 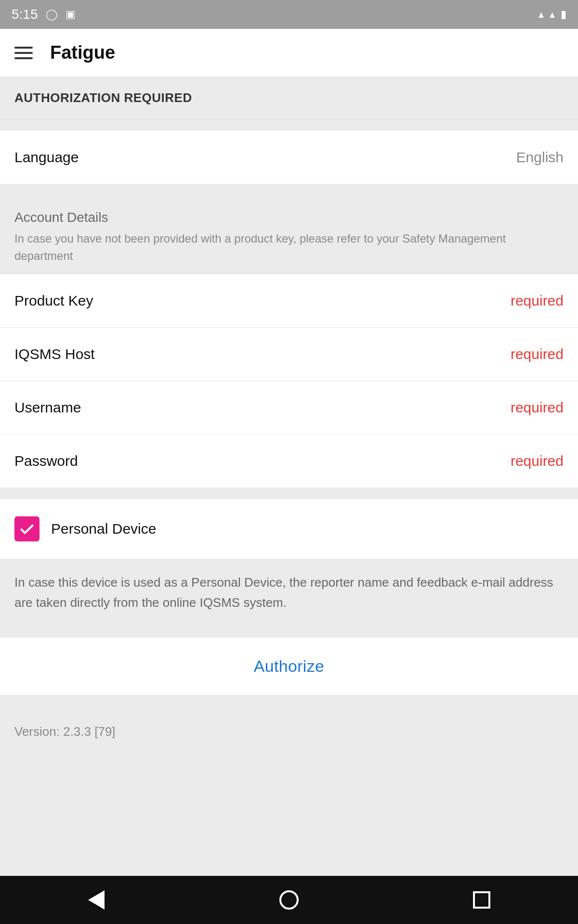 I want to click on language-label: Language, so click(x=46, y=157).